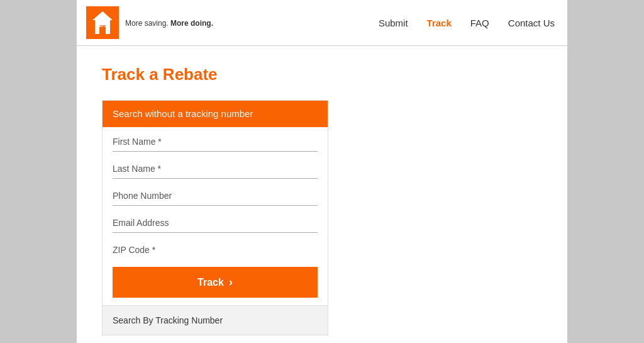 The height and width of the screenshot is (343, 644). What do you see at coordinates (215, 140) in the screenshot?
I see `first-name-field-group` at bounding box center [215, 140].